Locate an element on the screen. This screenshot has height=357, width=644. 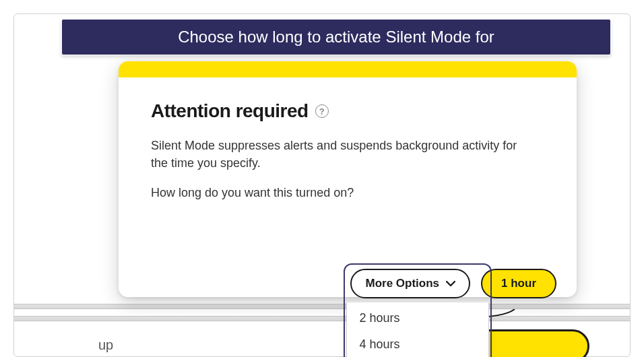
more-options-label: More Options is located at coordinates (402, 284).